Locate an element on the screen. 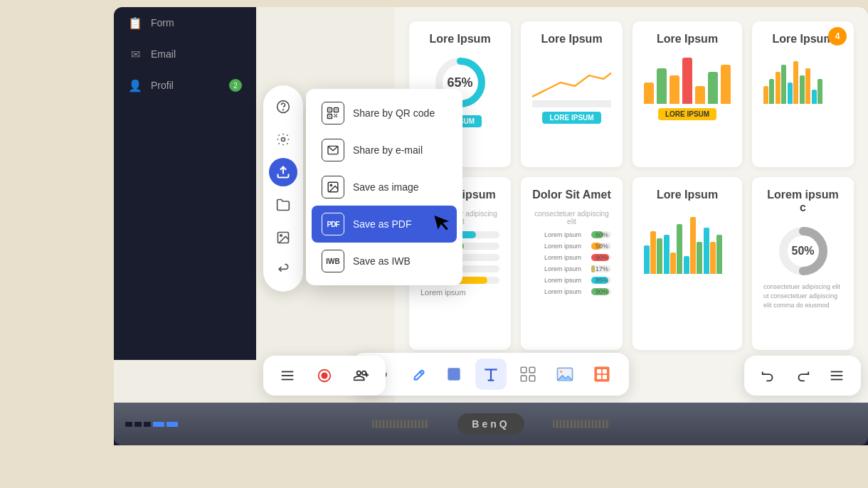 This screenshot has height=488, width=868. hbar2-row-1: Lorem ipsum 60% is located at coordinates (572, 235).